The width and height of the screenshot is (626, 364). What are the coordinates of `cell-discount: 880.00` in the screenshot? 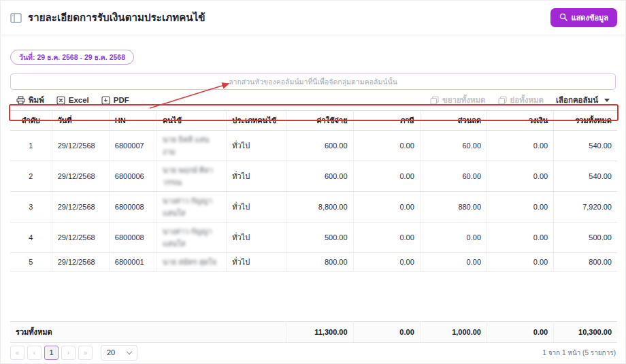 It's located at (453, 207).